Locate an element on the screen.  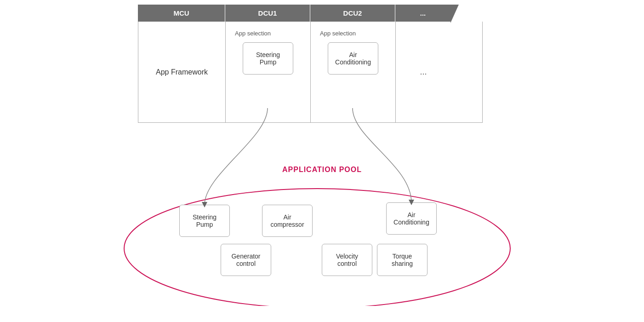
dots-cell-label: ... is located at coordinates (423, 72).